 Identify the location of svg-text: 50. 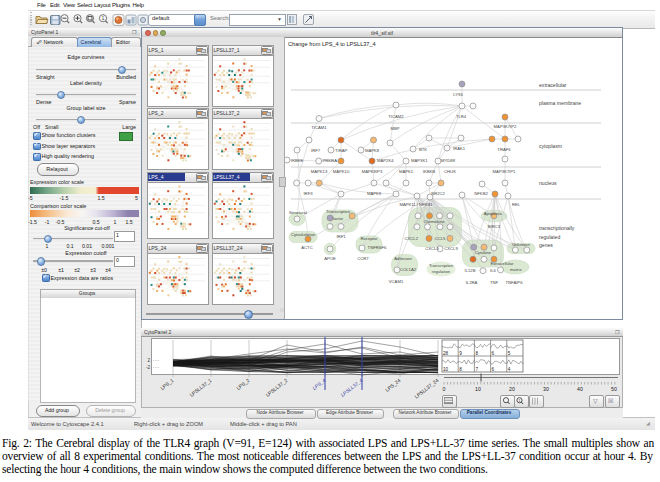
(614, 389).